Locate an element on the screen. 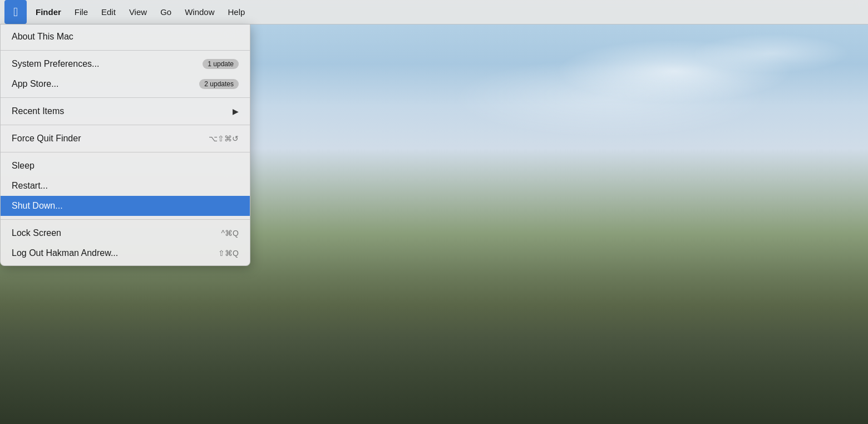  recent-items-submenu-icon: ▶ is located at coordinates (236, 111).